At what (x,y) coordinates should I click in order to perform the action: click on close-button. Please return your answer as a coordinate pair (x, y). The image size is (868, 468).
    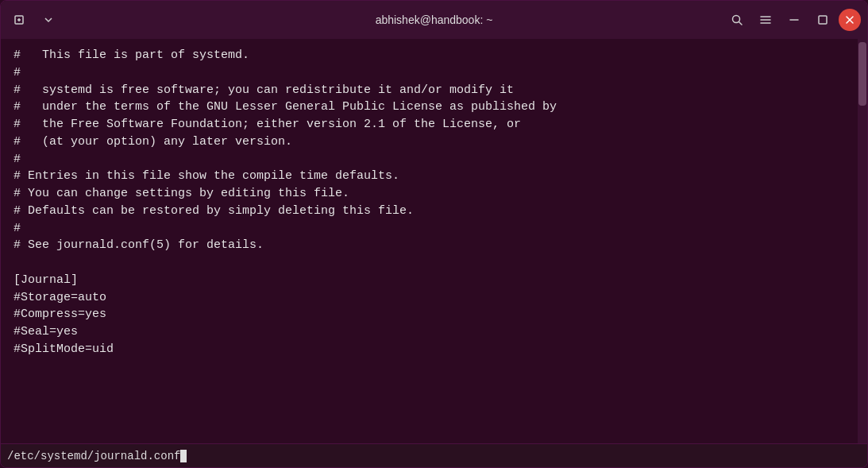
    Looking at the image, I should click on (850, 20).